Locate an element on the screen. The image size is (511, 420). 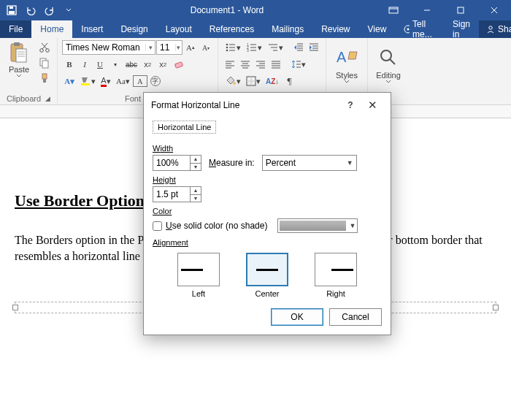
highlight-icon is located at coordinates (85, 81).